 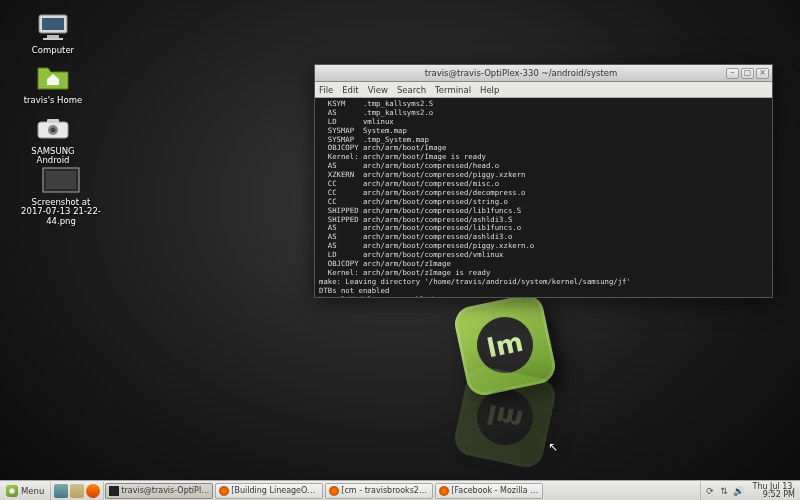 What do you see at coordinates (61, 212) in the screenshot?
I see `desktop-icon-label: Screenshot at 2017-07-13 21-22-44.png` at bounding box center [61, 212].